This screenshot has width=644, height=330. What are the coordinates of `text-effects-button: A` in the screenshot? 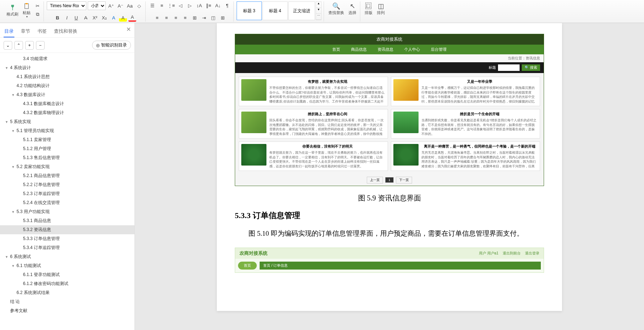 It's located at (114, 18).